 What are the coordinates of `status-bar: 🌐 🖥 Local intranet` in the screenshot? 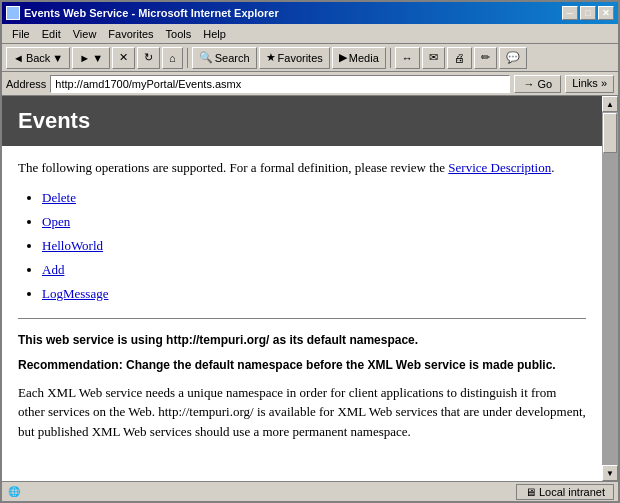 It's located at (310, 491).